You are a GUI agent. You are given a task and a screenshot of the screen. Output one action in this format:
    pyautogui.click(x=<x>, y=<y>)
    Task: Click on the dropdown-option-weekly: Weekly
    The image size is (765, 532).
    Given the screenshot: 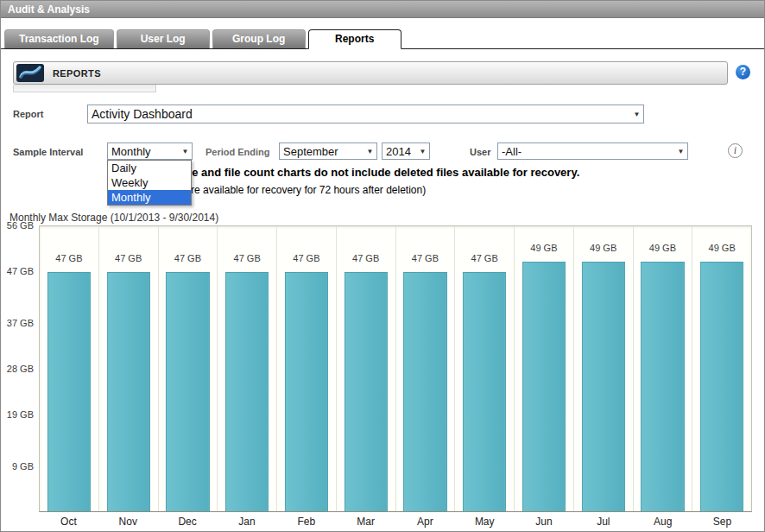 What is the action you would take?
    pyautogui.click(x=149, y=183)
    